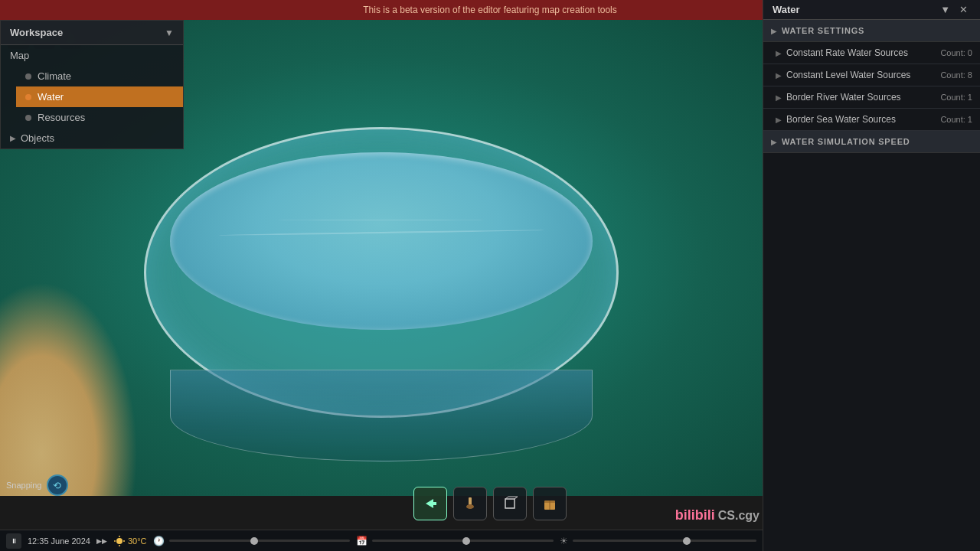 The width and height of the screenshot is (980, 551). Describe the element at coordinates (102, 541) in the screenshot. I see `fast-forward-button: ▶▶` at that location.